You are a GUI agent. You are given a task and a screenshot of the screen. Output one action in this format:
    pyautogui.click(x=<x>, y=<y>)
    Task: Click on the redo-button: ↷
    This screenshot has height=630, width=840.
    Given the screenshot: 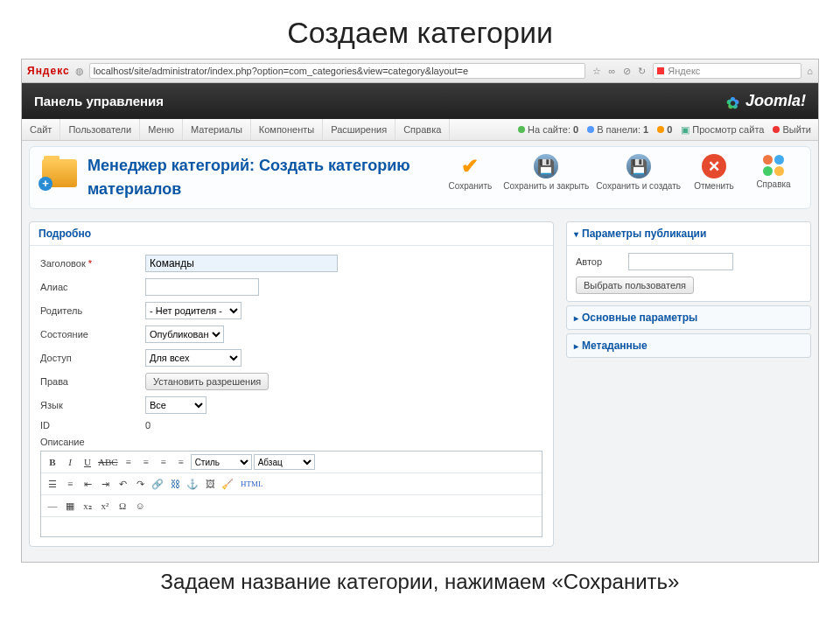 What is the action you would take?
    pyautogui.click(x=140, y=484)
    